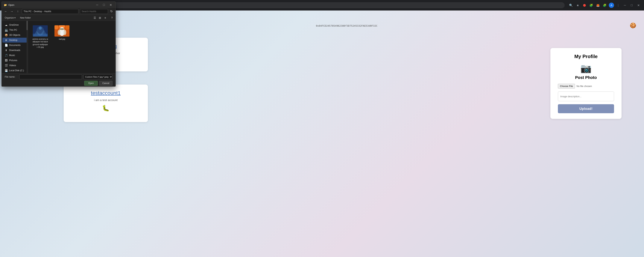  I want to click on filename-row: File name: Custom Files (*.jpg;*.jpeg;*.…, so click(58, 77).